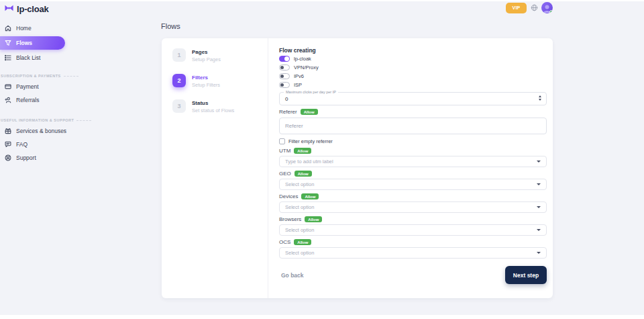 The width and height of the screenshot is (644, 319). I want to click on online-status-dot, so click(551, 12).